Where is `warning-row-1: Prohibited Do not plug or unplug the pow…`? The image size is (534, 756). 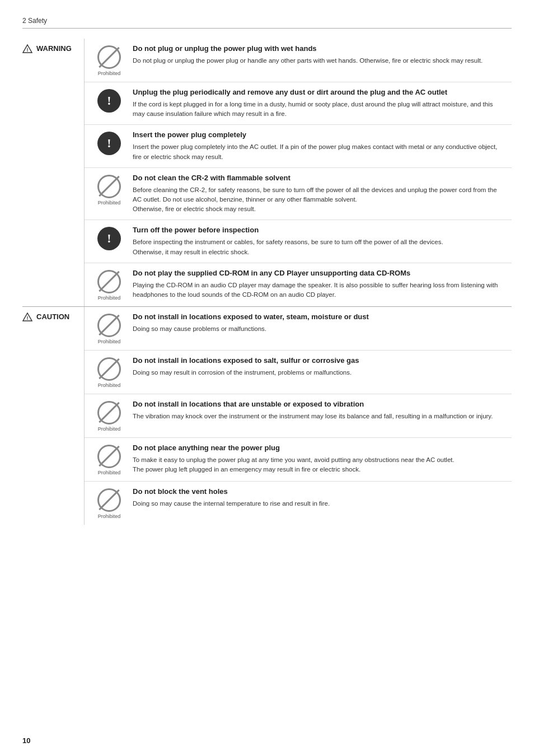
warning-row-1: Prohibited Do not plug or unplug the pow… is located at coordinates (298, 60).